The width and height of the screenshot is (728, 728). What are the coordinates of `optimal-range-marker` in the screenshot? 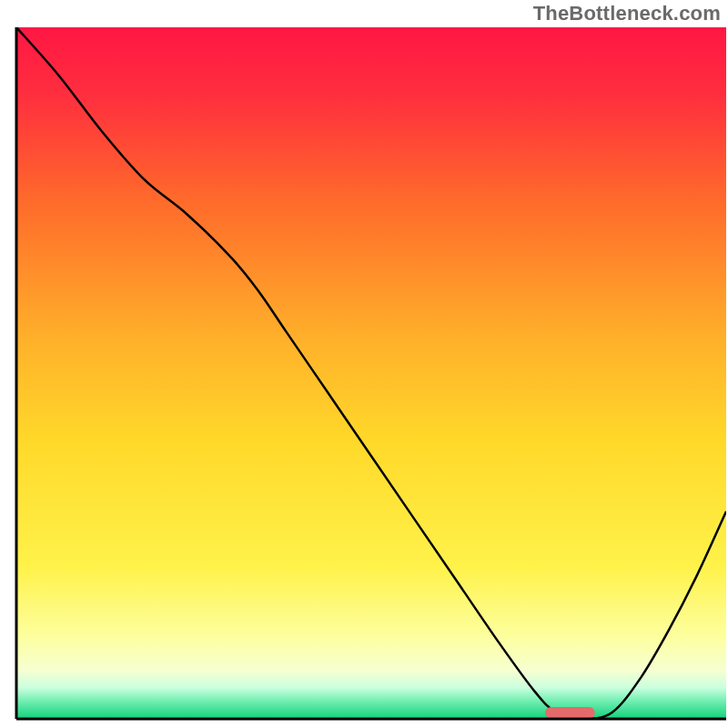 It's located at (570, 713).